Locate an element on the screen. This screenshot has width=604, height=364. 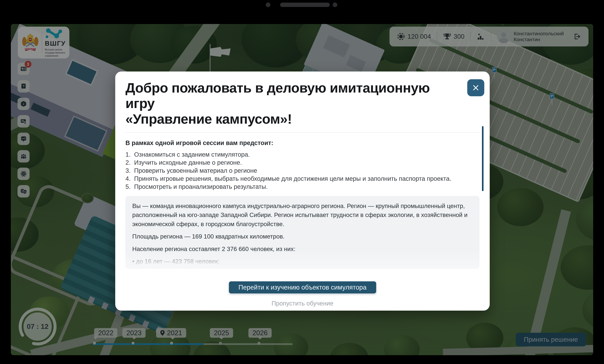
list-item: 2.Изучить исходные данные о регионе. is located at coordinates (302, 163).